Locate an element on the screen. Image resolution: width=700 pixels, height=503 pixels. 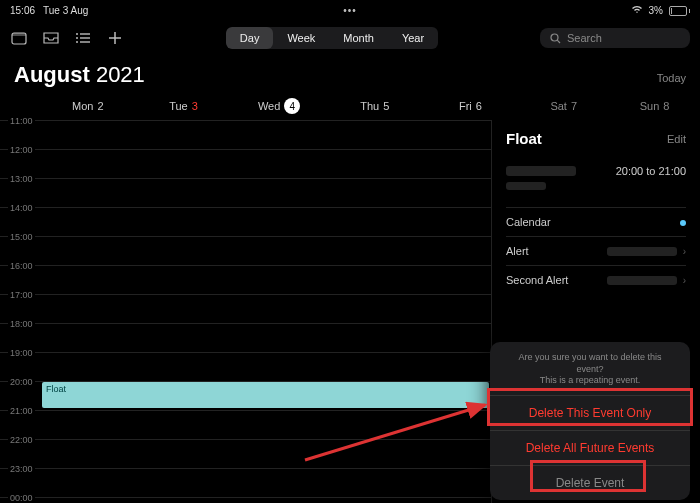
hour-label: 11:00 is located at coordinates (22, 121).